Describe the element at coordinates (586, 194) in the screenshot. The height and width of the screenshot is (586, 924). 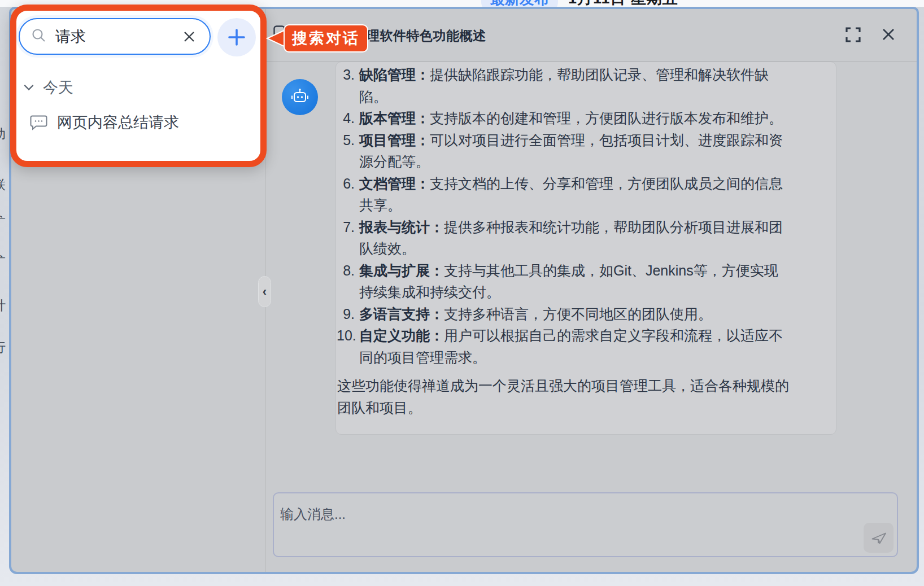
I see `feature-list-item: 6.文档管理：支持文档的上传、分享和管理，方便团队成员之间的信息共享。` at that location.